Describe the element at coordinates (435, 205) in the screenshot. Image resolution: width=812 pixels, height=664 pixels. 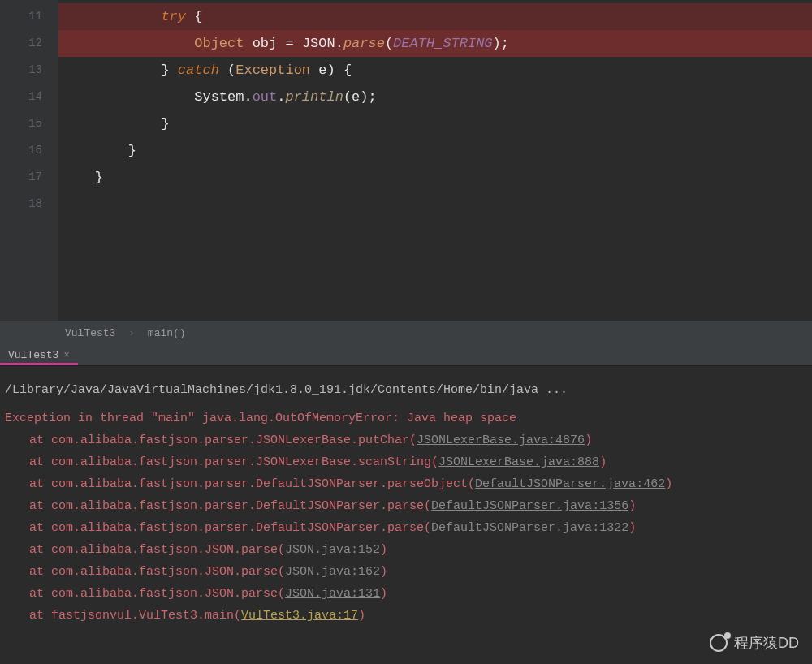
I see `code-line` at that location.